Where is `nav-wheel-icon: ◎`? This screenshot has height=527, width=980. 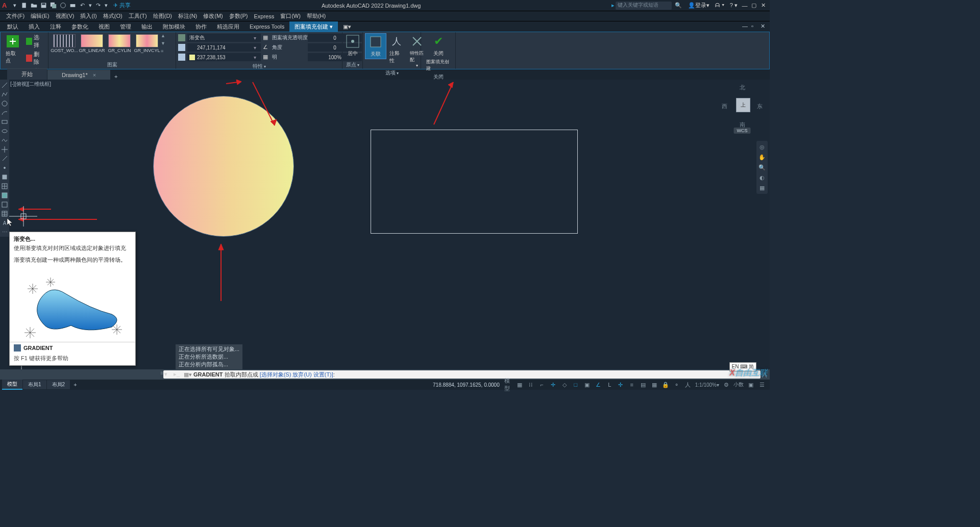 nav-wheel-icon: ◎ is located at coordinates (762, 147).